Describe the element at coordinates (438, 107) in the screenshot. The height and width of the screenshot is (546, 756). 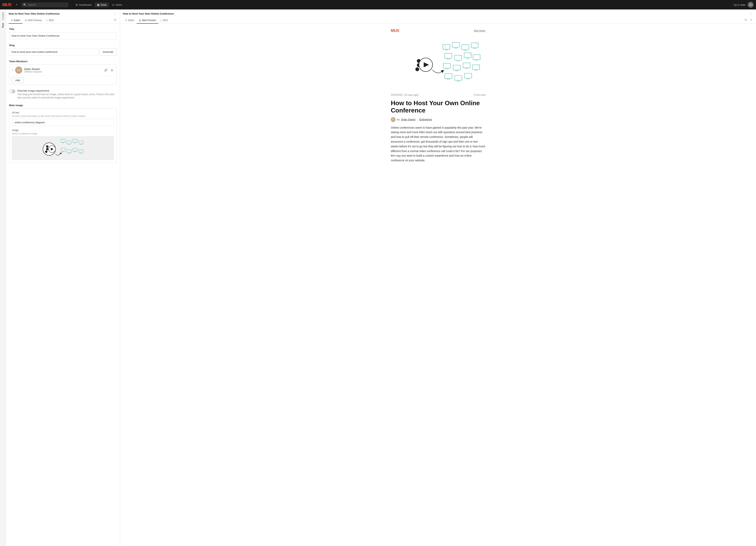
I see `blog-title: How to Host Your Own Online Conference` at that location.